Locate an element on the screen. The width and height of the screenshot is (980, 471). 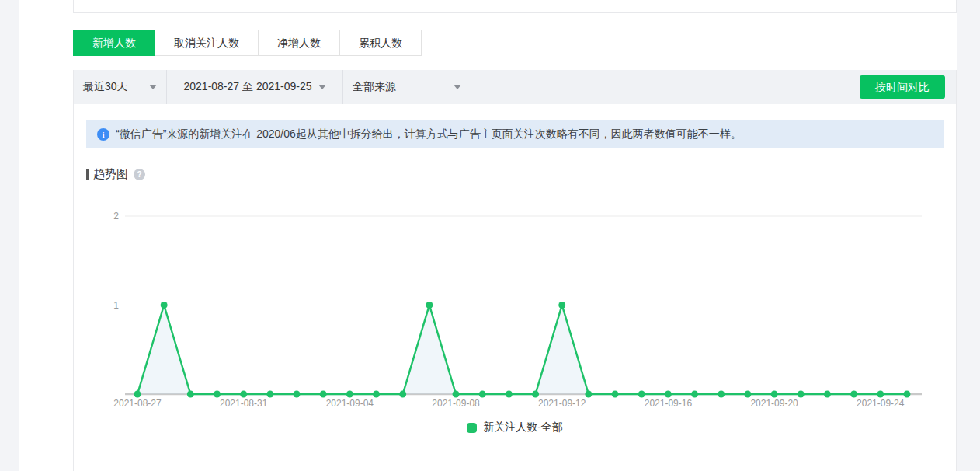
page-gutter-left is located at coordinates (9, 236).